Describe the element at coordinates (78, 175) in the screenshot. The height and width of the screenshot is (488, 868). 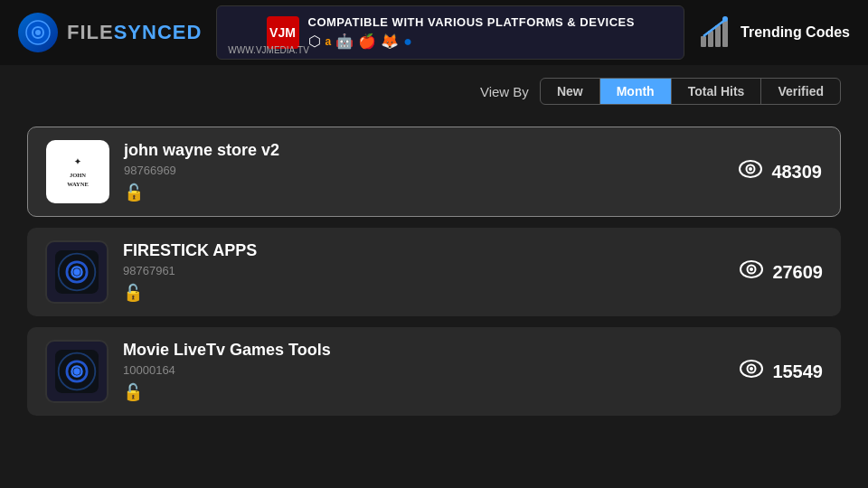
I see `svg-text: JOHN` at that location.